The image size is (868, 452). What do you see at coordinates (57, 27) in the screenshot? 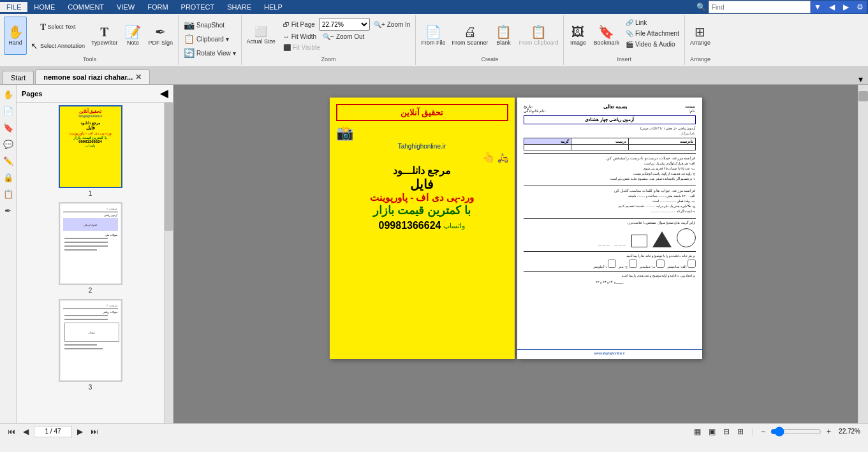
I see `select-text-button: 𝐓 Select Text` at bounding box center [57, 27].